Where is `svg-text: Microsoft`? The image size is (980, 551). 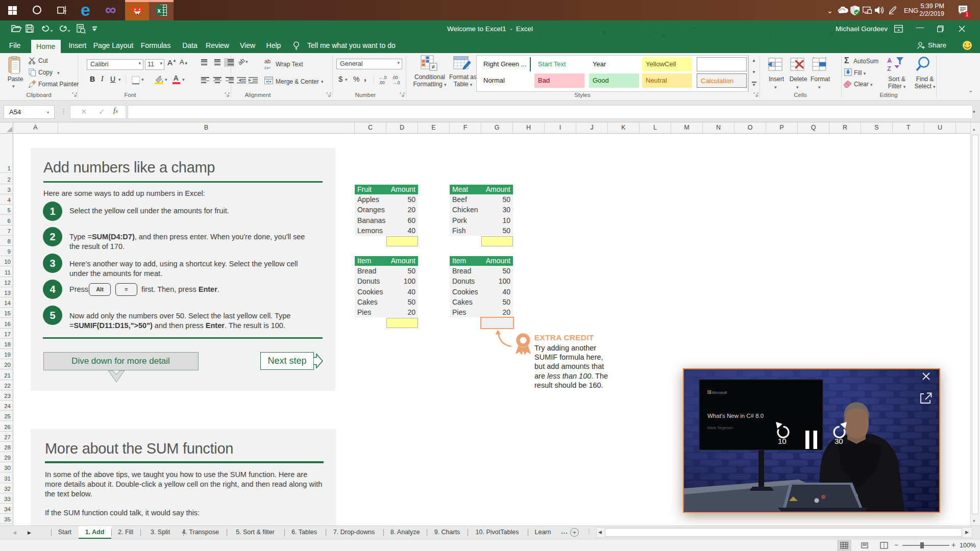 svg-text: Microsoft is located at coordinates (720, 393).